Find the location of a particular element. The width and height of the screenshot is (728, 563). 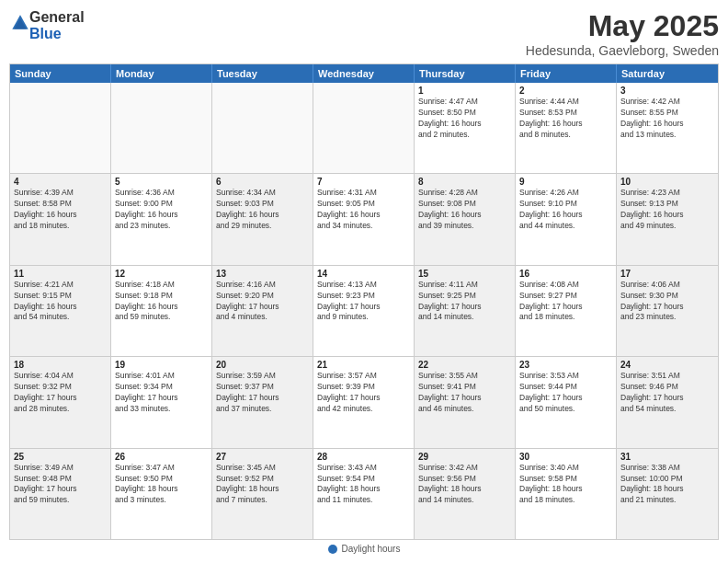

day-info: Sunrise: 3:51 AM Sunset: 9:46 PM Dayligh… is located at coordinates (667, 393).